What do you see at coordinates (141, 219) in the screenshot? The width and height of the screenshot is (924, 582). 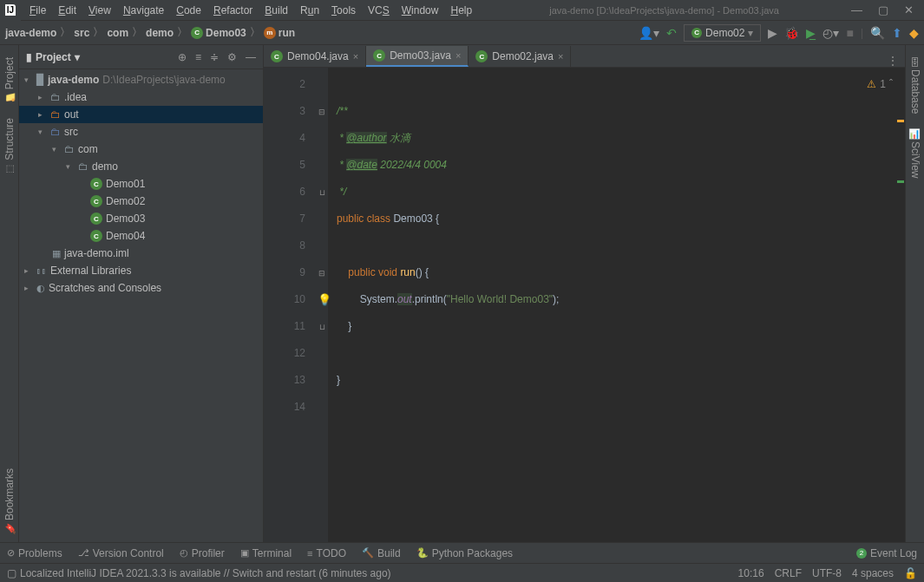 I see `tree-class: CDemo03` at bounding box center [141, 219].